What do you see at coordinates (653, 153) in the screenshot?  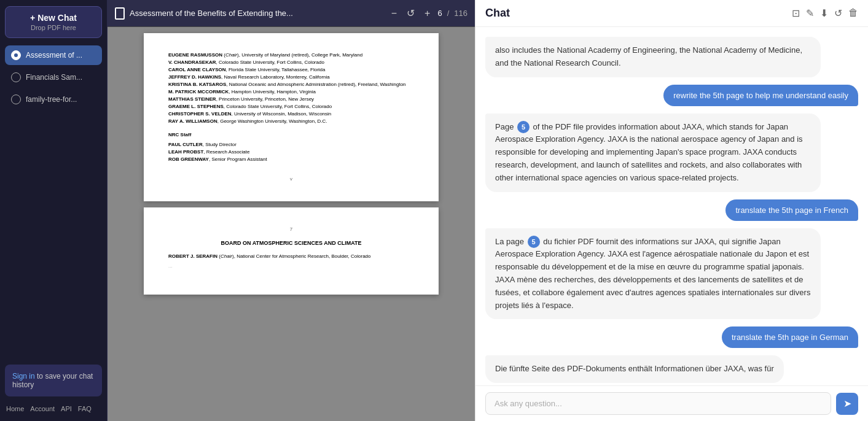 I see `ai-message-1: Page 5 of the PDF file provides informat…` at bounding box center [653, 153].